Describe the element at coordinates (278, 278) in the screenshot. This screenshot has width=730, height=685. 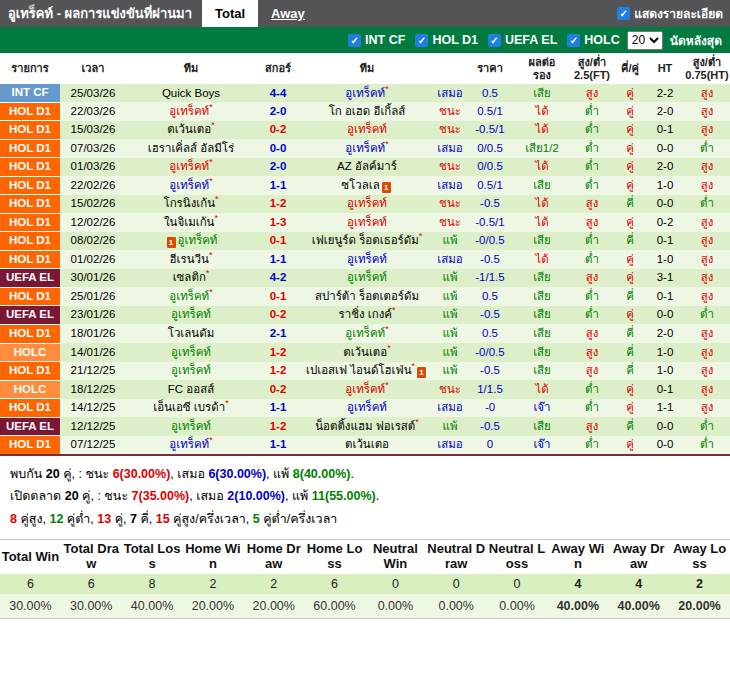
I see `full-time-score: 4-2` at that location.